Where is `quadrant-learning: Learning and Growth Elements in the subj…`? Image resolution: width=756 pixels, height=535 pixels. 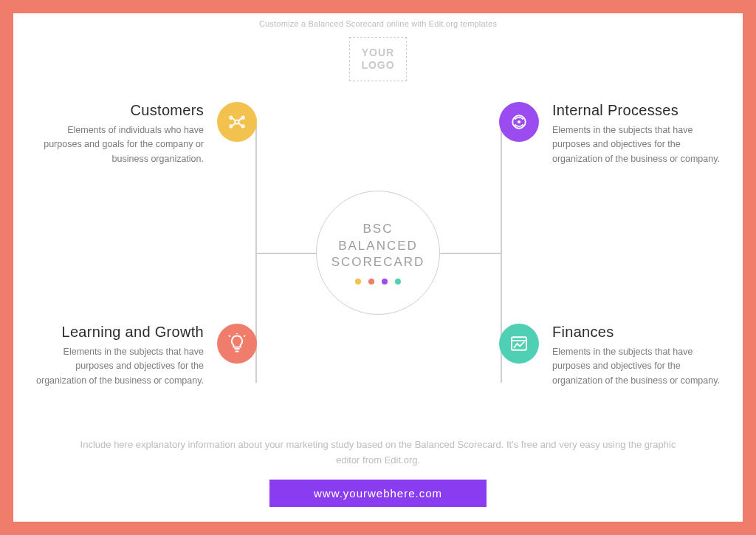
quadrant-learning: Learning and Growth Elements in the subj… is located at coordinates (142, 356).